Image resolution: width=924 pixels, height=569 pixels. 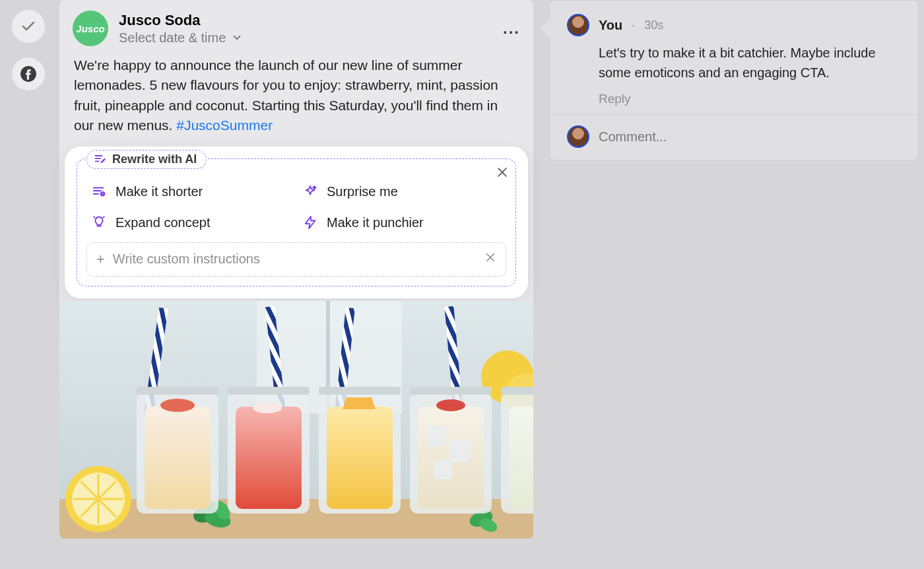 I want to click on chevron-down-icon, so click(x=237, y=38).